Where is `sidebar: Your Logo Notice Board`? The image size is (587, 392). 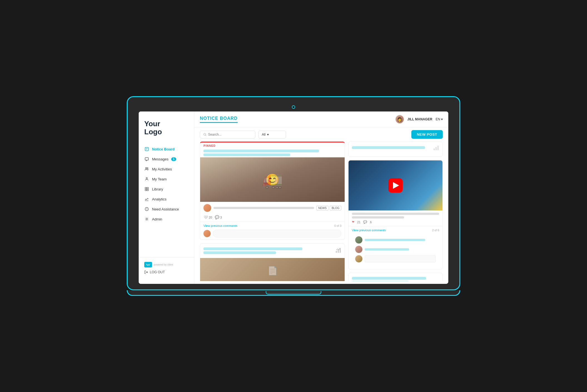
sidebar: Your Logo Notice Board is located at coordinates (166, 198).